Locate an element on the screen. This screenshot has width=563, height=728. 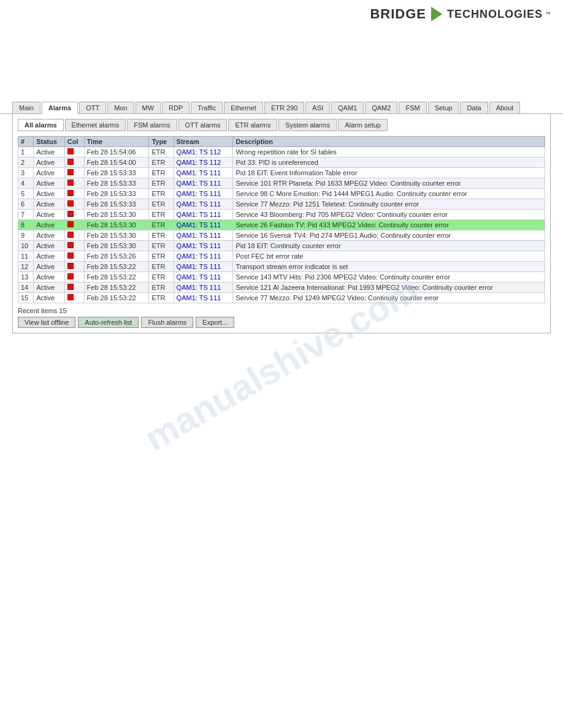
nav-tab-alarms: Alarms is located at coordinates (60, 108).